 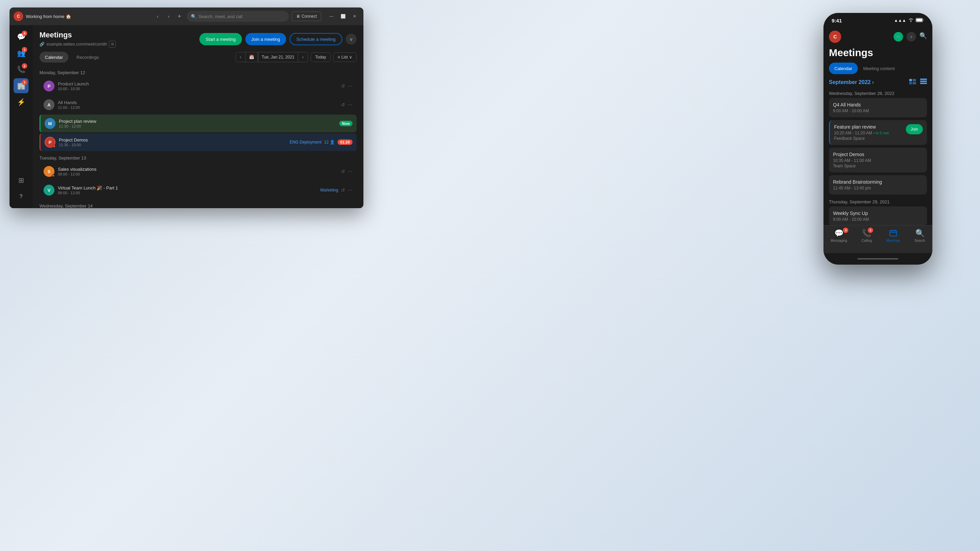 I want to click on apps-icon: ⊞, so click(x=21, y=180).